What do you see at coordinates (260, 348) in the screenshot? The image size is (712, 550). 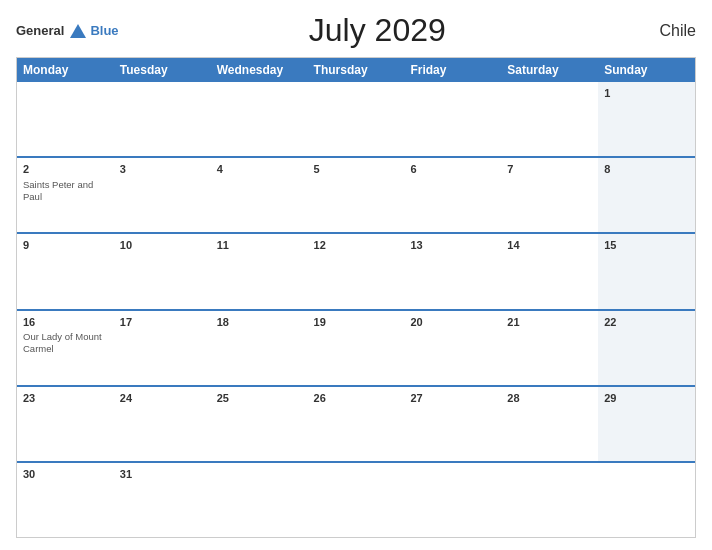 I see `calendar-cell: 18` at bounding box center [260, 348].